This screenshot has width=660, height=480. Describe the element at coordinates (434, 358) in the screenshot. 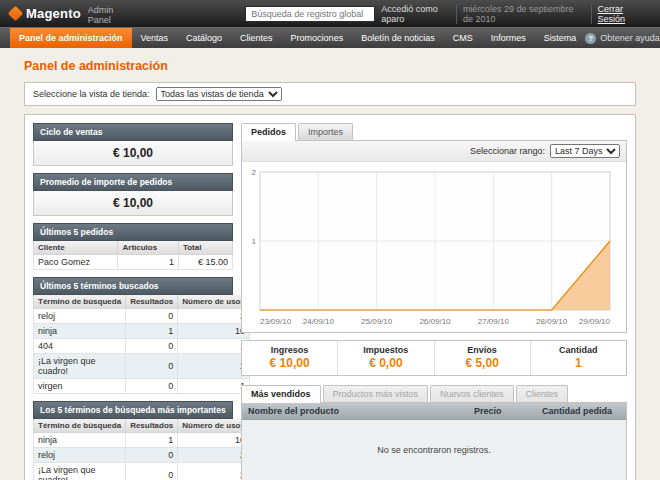

I see `stats-row: Ingresos € 10,00 Impuestos € 0,00 Envíos…` at that location.